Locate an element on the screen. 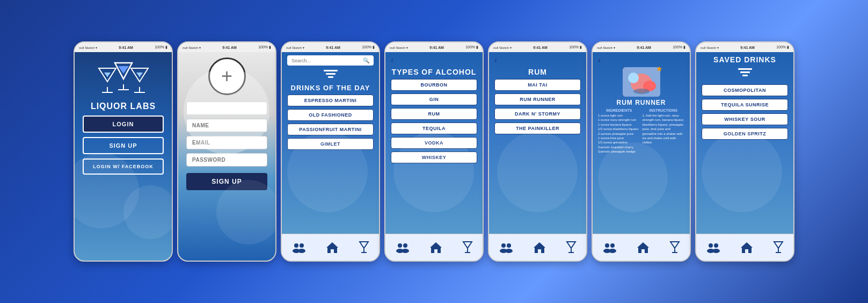 This screenshot has height=303, width=868. drink-item-espresso: Espresso Martini is located at coordinates (331, 100).